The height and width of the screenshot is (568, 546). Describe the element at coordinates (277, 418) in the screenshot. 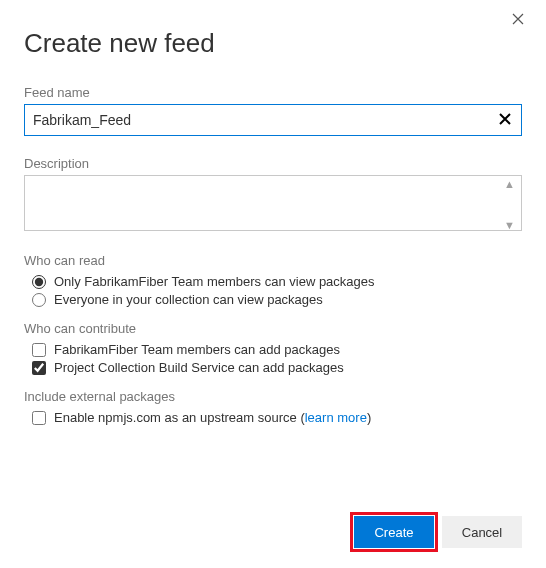

I see `external-option-npmjs: Enable npmjs.com as an upstream source (…` at that location.